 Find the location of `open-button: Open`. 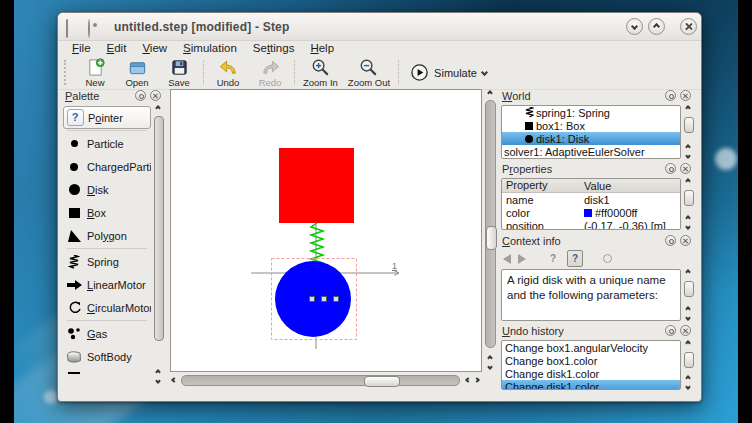

open-button: Open is located at coordinates (137, 72).